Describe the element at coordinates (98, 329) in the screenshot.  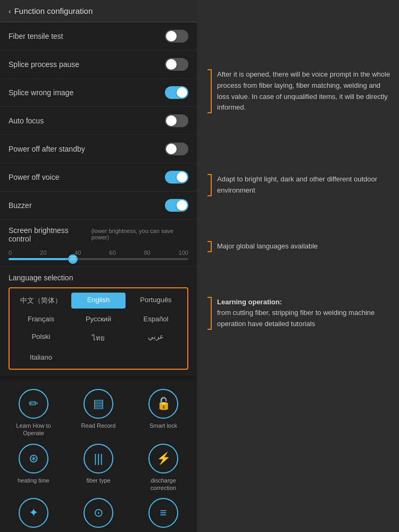
I see `language-grid: 中文（简体）EnglishPortuguêsFrançaisРусскийEsp…` at that location.